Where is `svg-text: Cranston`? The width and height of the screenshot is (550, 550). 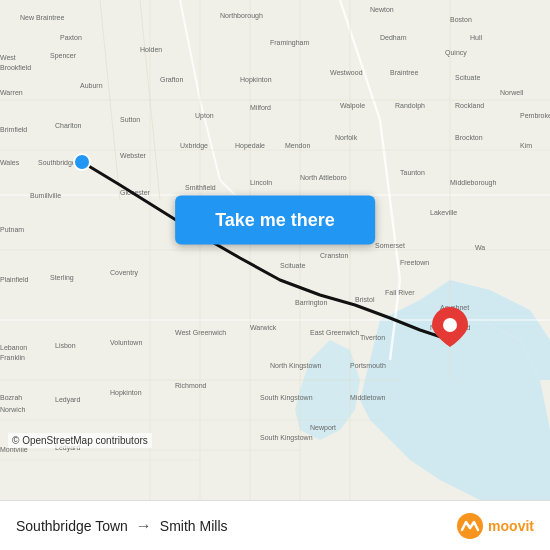
svg-text: Cranston is located at coordinates (334, 256).